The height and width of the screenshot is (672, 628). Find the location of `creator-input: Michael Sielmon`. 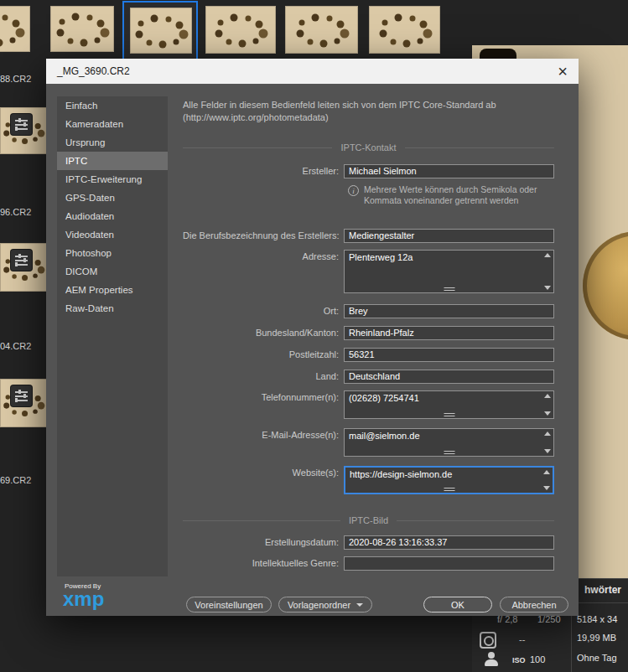

creator-input: Michael Sielmon is located at coordinates (449, 171).